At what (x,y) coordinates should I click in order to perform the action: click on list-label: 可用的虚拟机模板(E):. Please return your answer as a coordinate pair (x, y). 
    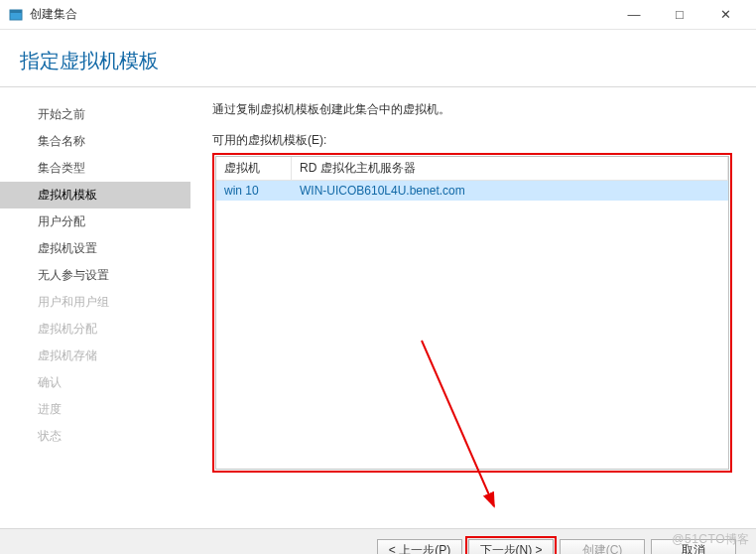
    Looking at the image, I should click on (472, 141).